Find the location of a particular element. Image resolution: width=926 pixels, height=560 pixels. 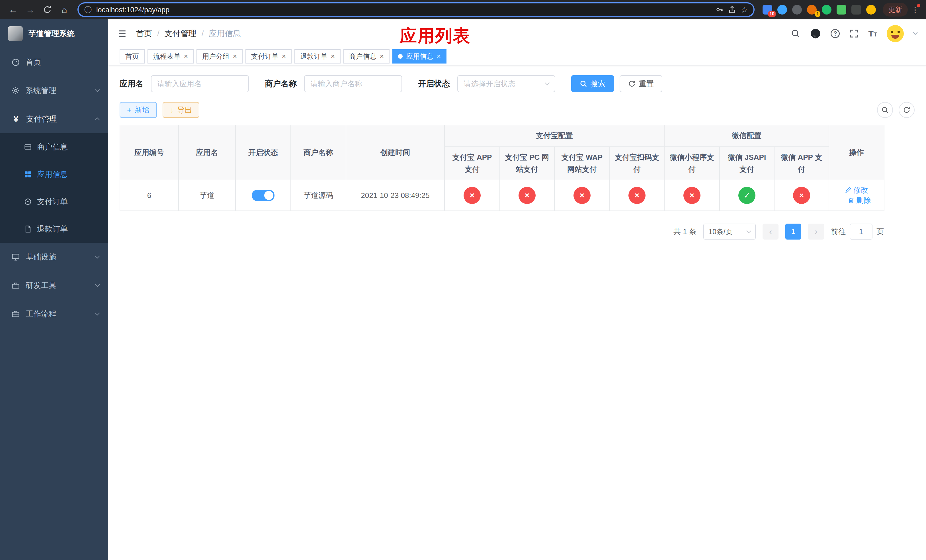

status-select-placeholder: 请选择开启状态 is located at coordinates (505, 84).